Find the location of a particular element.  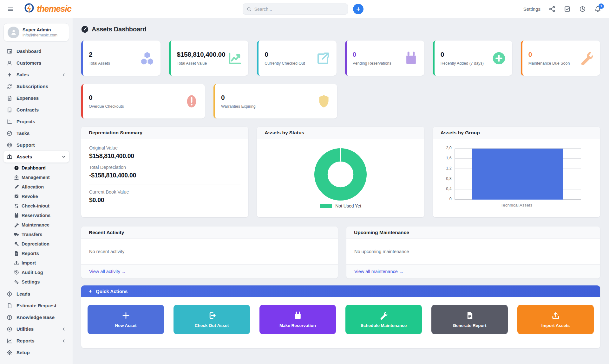

speedometer-icon is located at coordinates (85, 29).